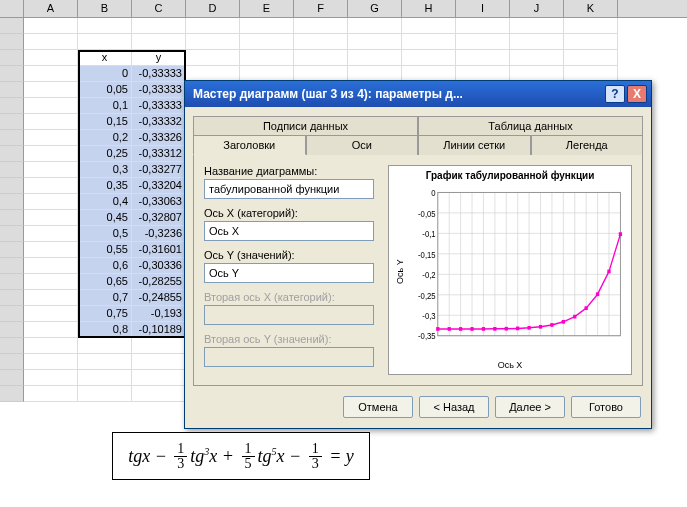  What do you see at coordinates (12, 8) in the screenshot?
I see `select-all-corner` at bounding box center [12, 8].